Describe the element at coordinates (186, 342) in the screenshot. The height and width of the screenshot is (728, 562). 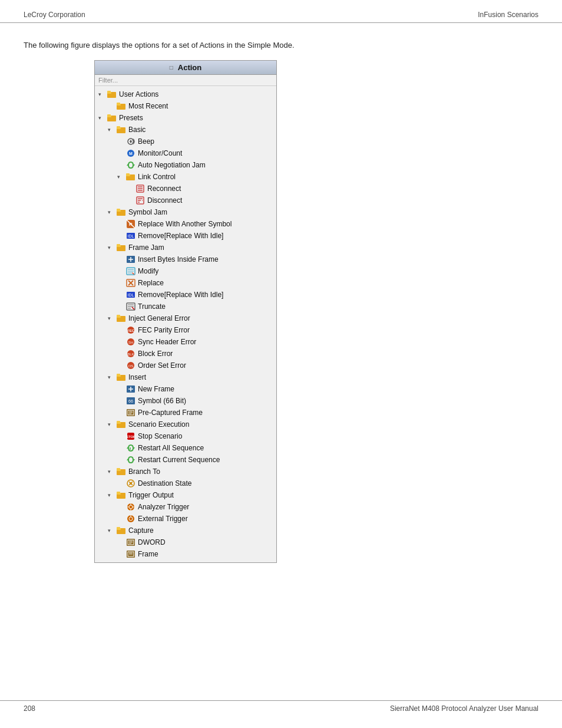
I see `tree-item: SHSync Header Error` at that location.